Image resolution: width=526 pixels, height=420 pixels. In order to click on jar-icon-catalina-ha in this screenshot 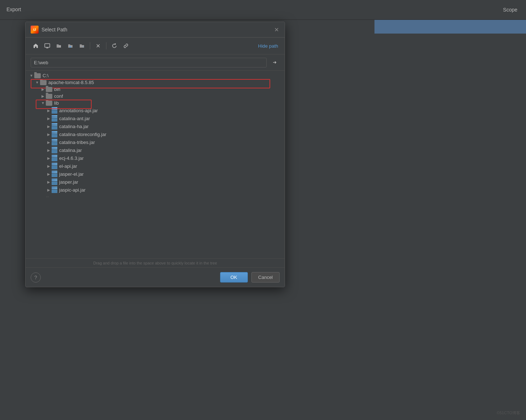, I will do `click(54, 126)`.